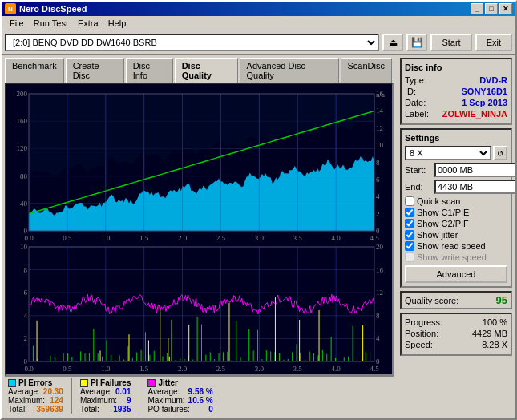  What do you see at coordinates (199, 396) in the screenshot?
I see `legend-area: PI Errors Average: 20.30 Maximum: 124 To…` at bounding box center [199, 396].